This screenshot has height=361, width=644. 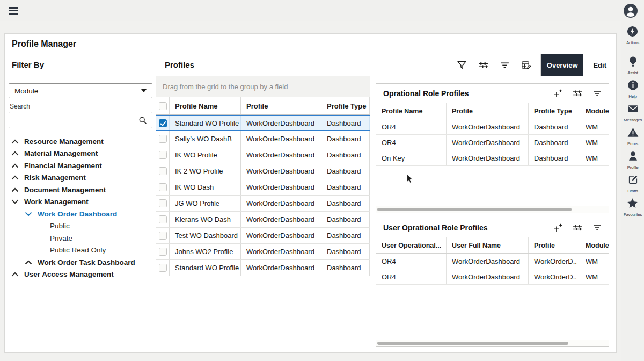 I want to click on sidebar-item-favourites: Favourites, so click(x=633, y=207).